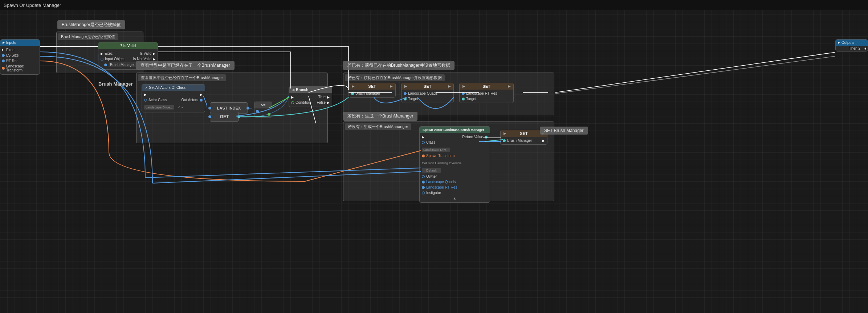  I want to click on brush-manager-label: Brush Manager, so click(115, 84).